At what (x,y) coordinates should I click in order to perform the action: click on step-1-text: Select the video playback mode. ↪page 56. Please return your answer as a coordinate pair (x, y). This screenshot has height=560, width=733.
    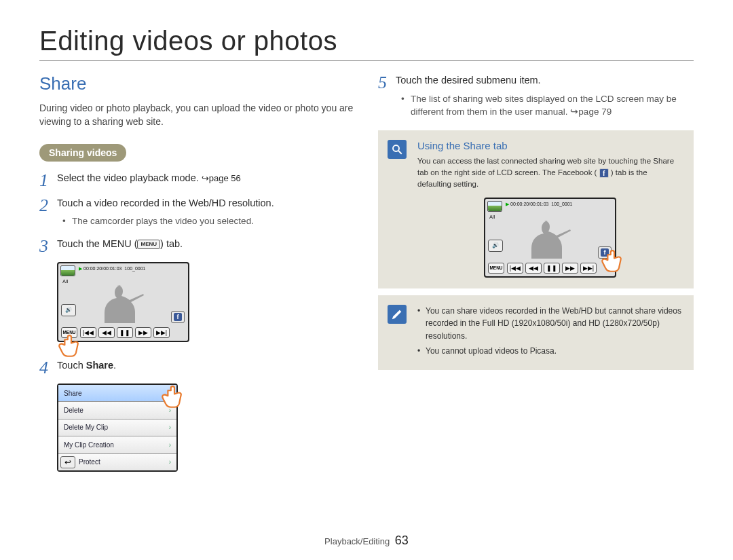
    Looking at the image, I should click on (206, 181).